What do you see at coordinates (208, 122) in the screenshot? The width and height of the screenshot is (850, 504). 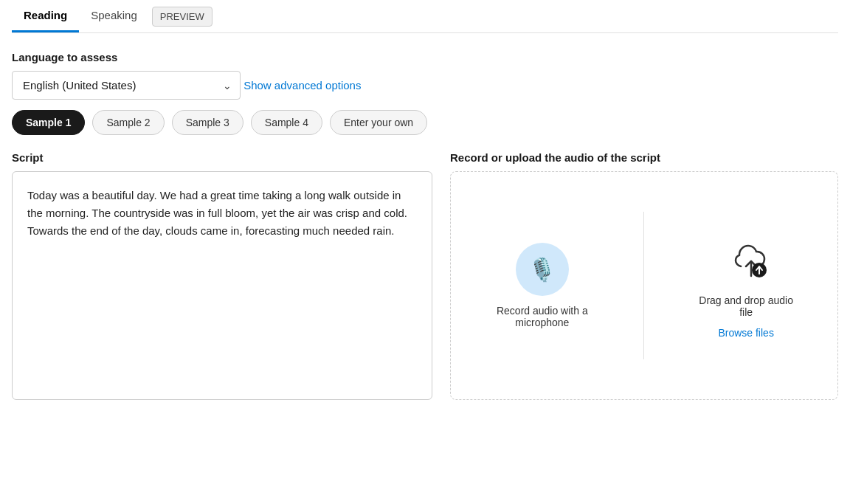 I see `pill-sample3: Sample 3` at bounding box center [208, 122].